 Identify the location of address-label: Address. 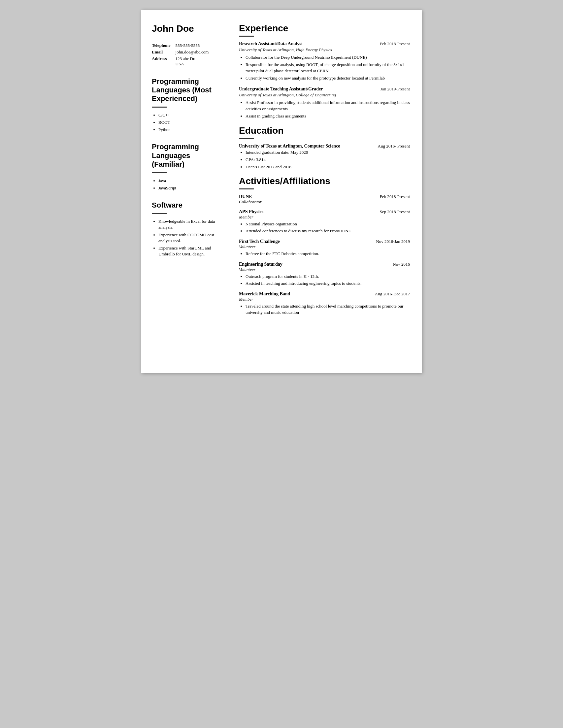
(164, 61).